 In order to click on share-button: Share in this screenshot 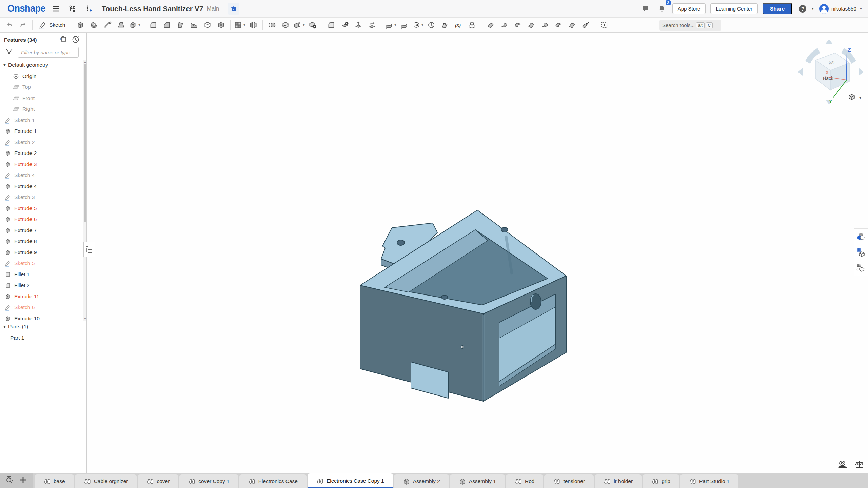, I will do `click(777, 9)`.